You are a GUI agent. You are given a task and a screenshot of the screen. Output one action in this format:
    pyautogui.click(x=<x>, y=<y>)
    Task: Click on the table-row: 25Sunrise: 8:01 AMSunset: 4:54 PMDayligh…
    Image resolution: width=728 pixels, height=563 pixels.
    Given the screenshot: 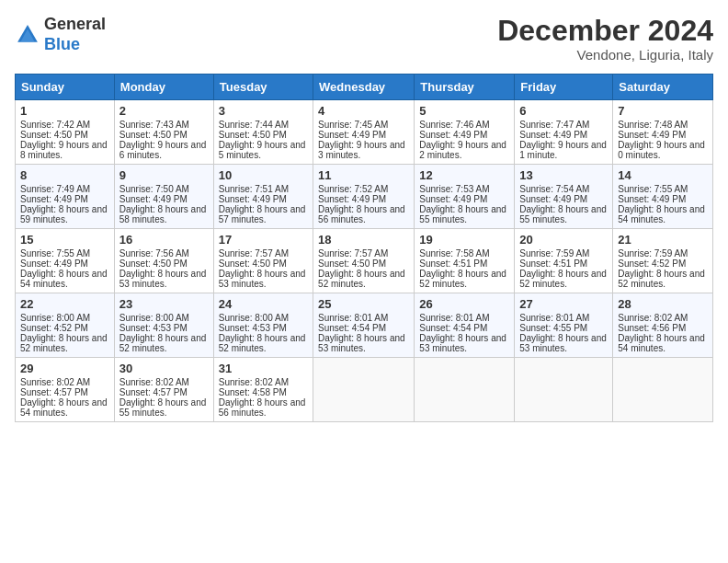 What is the action you would take?
    pyautogui.click(x=364, y=326)
    